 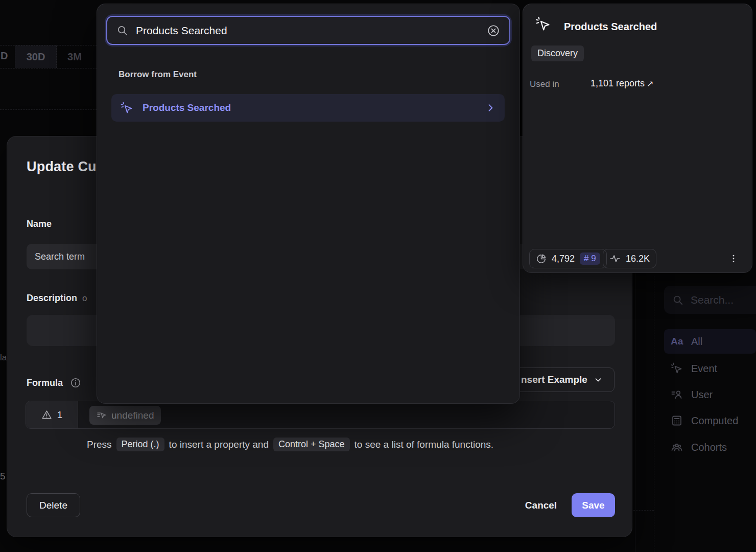 What do you see at coordinates (187, 108) in the screenshot?
I see `result-label: Products Searched` at bounding box center [187, 108].